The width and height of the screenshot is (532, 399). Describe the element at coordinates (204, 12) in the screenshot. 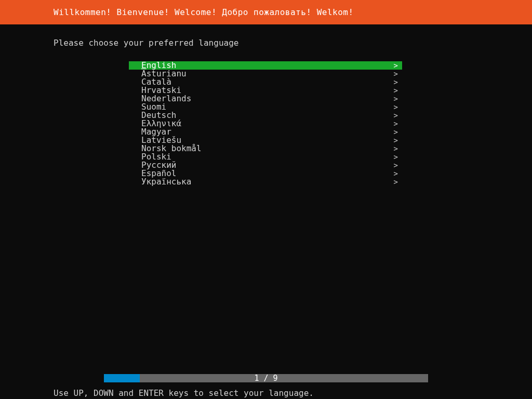

I see `header-title: Willkommen! Bienvenue! Welcome! Добро по…` at that location.